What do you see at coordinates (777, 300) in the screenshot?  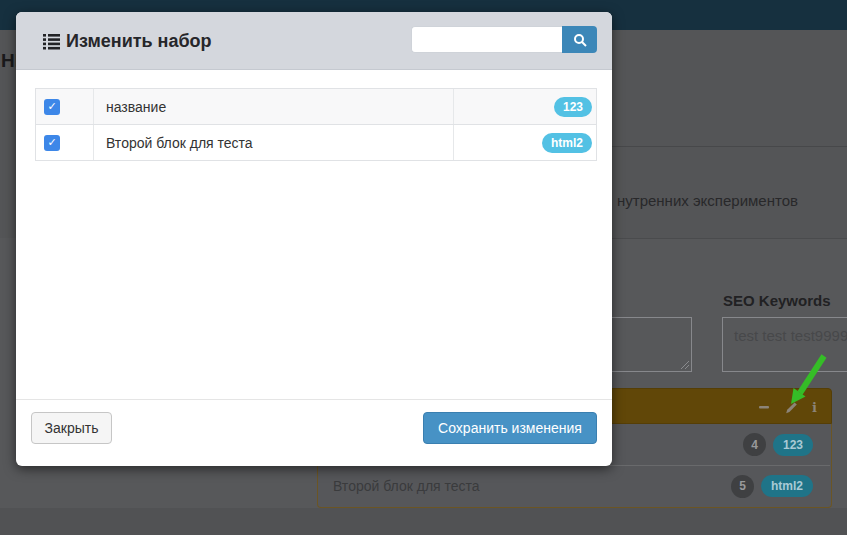 I see `seo-keywords-label: SEO Keywords` at bounding box center [777, 300].